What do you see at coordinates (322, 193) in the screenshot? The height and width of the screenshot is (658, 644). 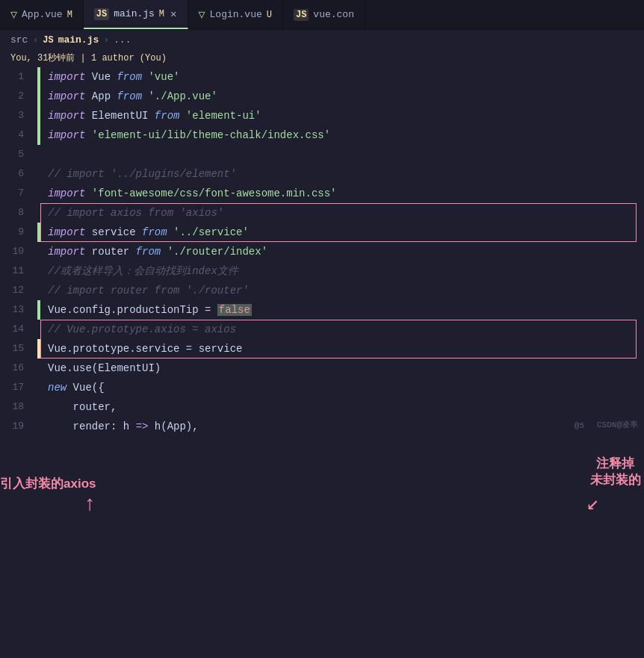 I see `code-line-7: 7import 'font-awesome/css/font-awesome.m…` at bounding box center [322, 193].